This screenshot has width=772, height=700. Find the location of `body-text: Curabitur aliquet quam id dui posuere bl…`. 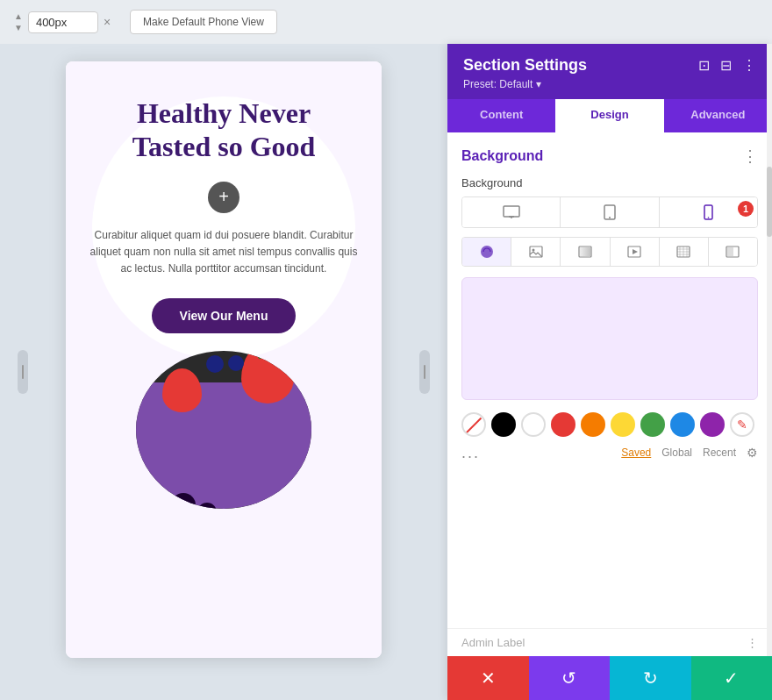

body-text: Curabitur aliquet quam id dui posuere bl… is located at coordinates (224, 253).